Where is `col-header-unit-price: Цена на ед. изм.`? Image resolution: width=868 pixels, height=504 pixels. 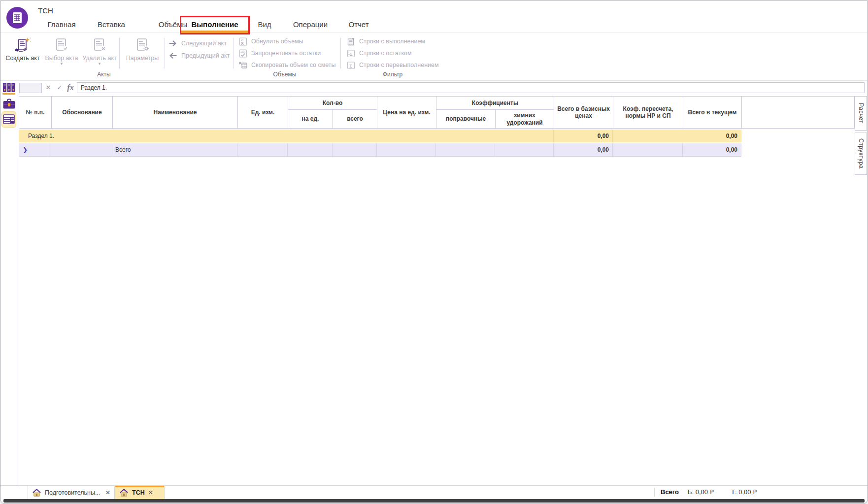 col-header-unit-price: Цена на ед. изм. is located at coordinates (407, 112).